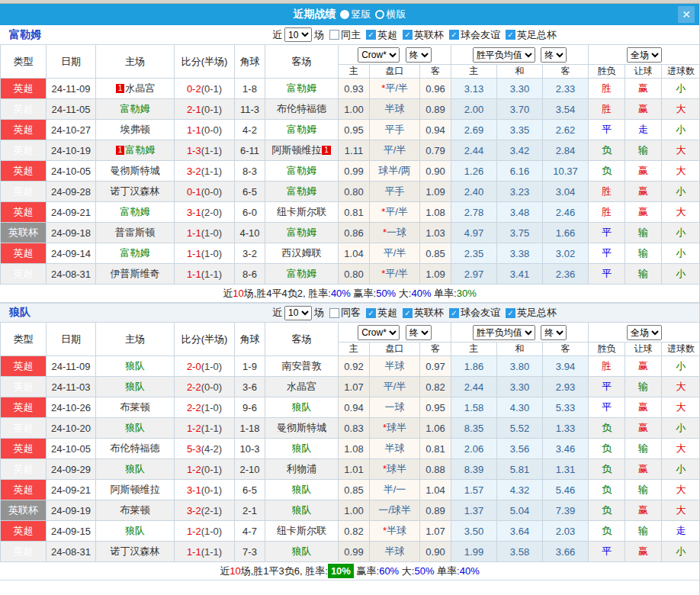 Image resolution: width=700 pixels, height=595 pixels. Describe the element at coordinates (74, 313) in the screenshot. I see `team-name: 狼队` at that location.